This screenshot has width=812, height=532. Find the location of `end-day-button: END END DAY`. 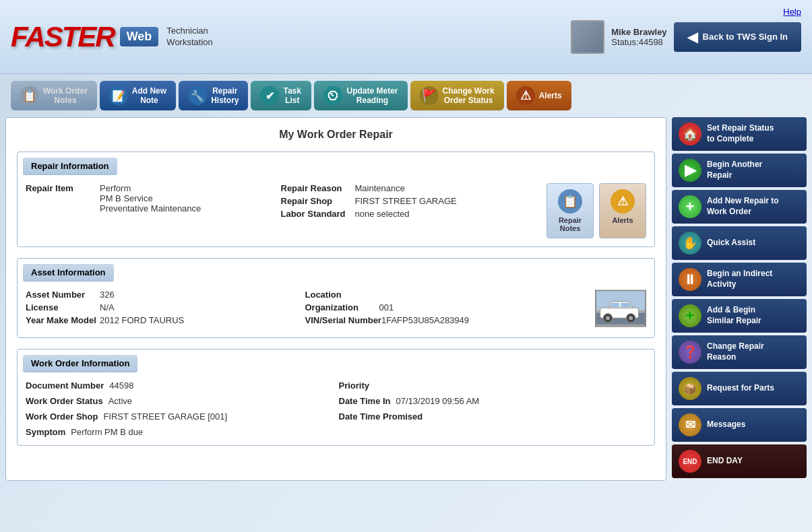

end-day-button: END END DAY is located at coordinates (739, 461).